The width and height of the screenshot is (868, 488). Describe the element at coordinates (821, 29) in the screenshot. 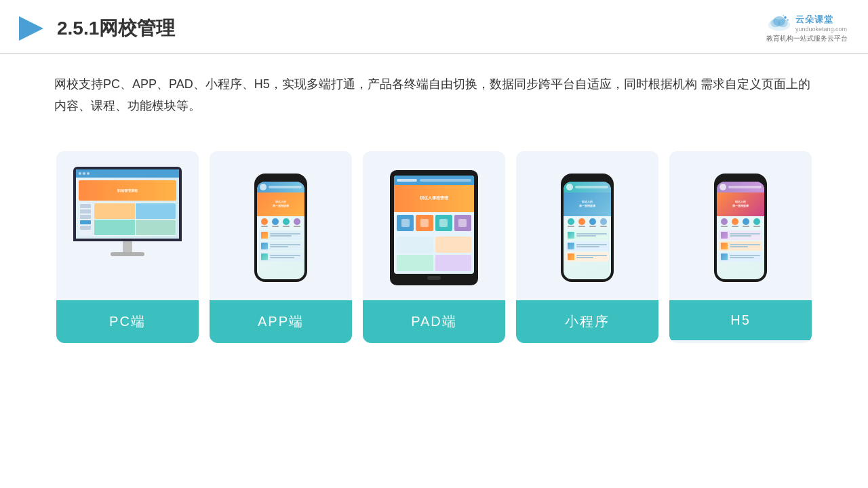

I see `logo-url: yunduoketang.com` at that location.